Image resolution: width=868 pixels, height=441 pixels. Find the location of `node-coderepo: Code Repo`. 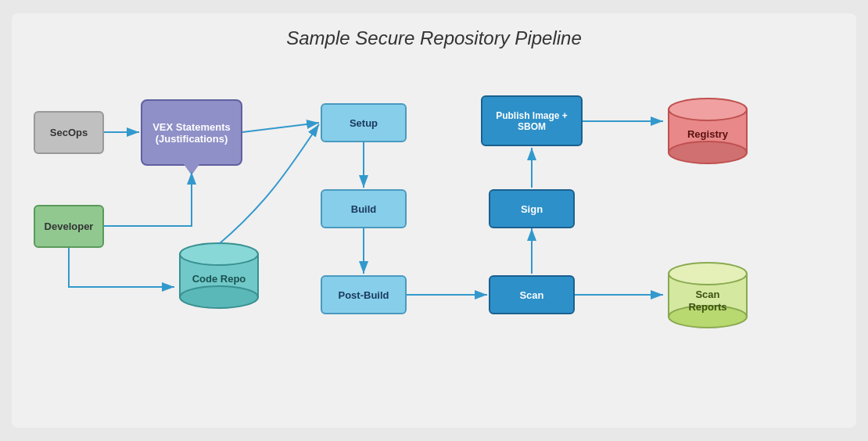

node-coderepo: Code Repo is located at coordinates (219, 275).